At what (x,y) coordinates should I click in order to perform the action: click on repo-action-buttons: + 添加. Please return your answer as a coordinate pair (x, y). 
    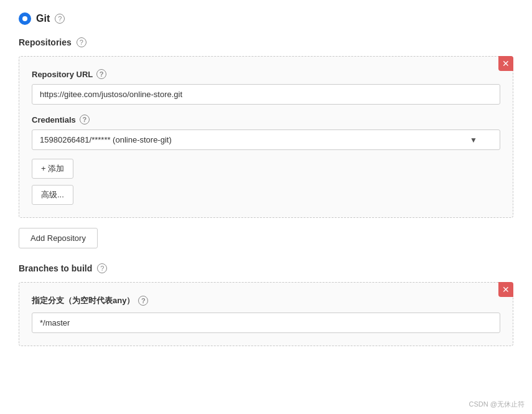
    Looking at the image, I should click on (266, 169).